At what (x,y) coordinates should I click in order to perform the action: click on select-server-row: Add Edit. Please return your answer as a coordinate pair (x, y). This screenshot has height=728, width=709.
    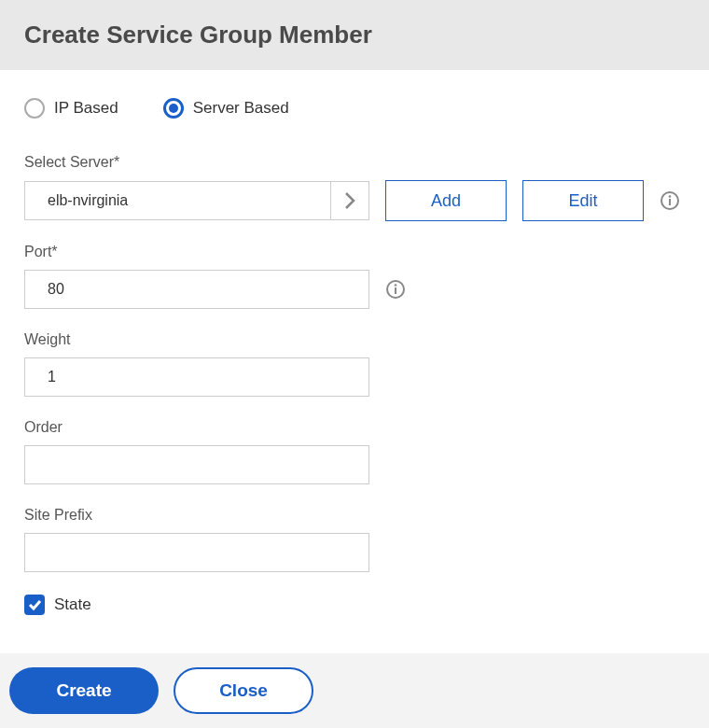
    Looking at the image, I should click on (354, 201).